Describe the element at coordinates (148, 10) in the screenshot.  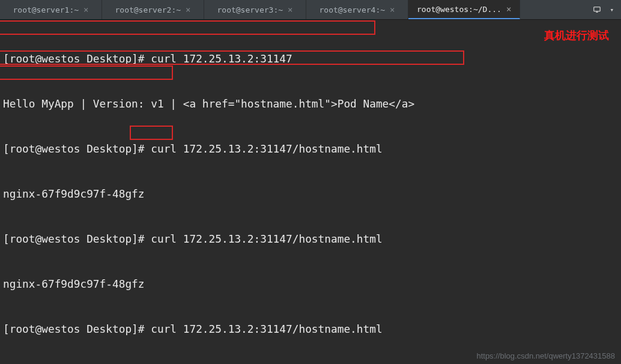
I see `tab-label: root@server2:~` at that location.